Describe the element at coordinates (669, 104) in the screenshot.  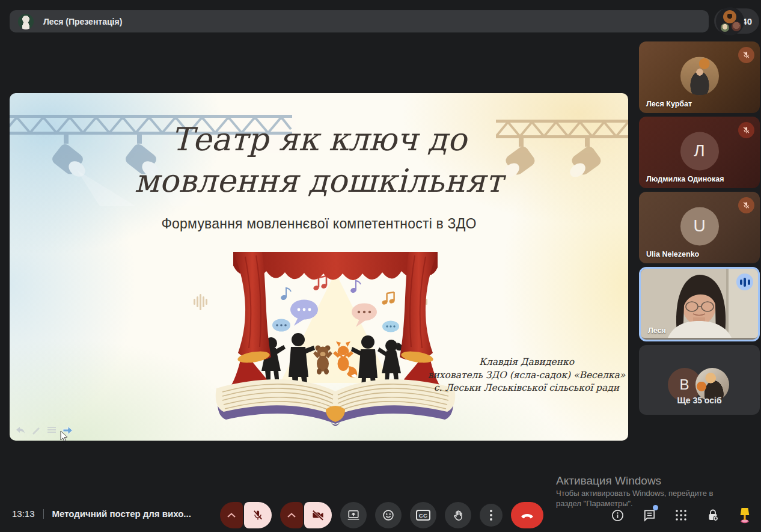
I see `participant-name: Леся Курбат` at that location.